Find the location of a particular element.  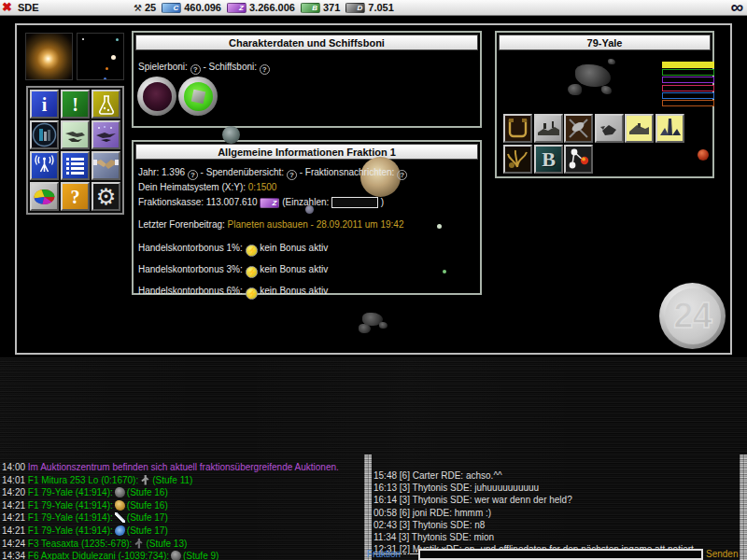

menu-combat-button is located at coordinates (106, 134).